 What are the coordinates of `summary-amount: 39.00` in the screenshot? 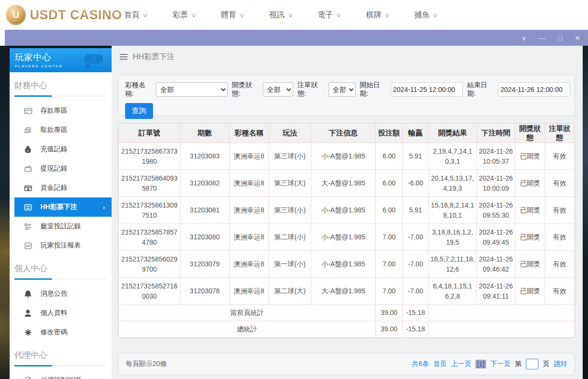 It's located at (389, 329).